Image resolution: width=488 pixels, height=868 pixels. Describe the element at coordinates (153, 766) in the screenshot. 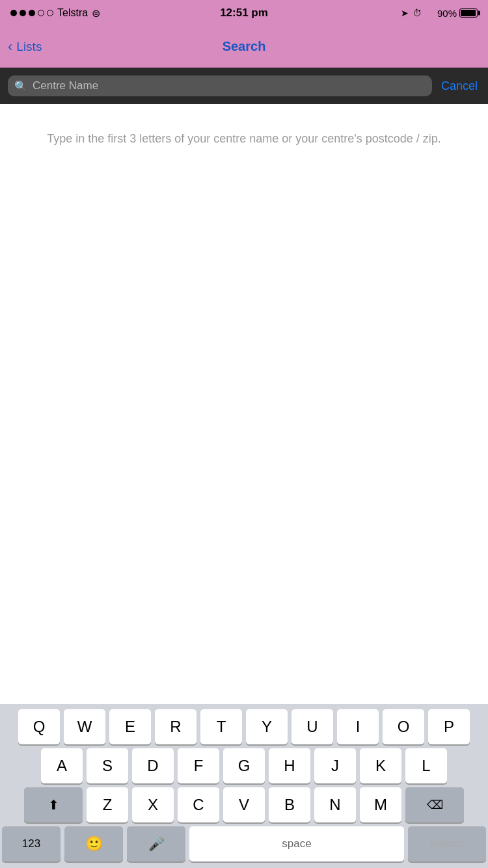

I see `key-D: D` at that location.